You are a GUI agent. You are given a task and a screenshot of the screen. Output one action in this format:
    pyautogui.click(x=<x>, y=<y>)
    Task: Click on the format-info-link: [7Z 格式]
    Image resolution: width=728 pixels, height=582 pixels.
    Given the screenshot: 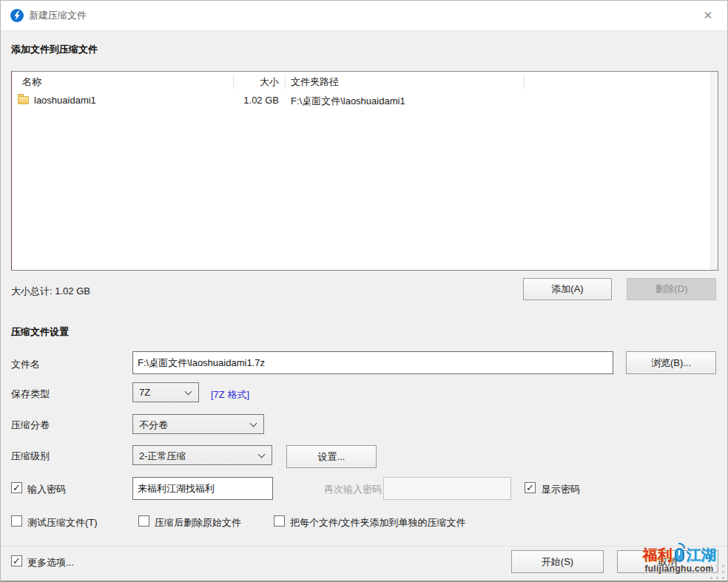 What is the action you would take?
    pyautogui.click(x=230, y=395)
    